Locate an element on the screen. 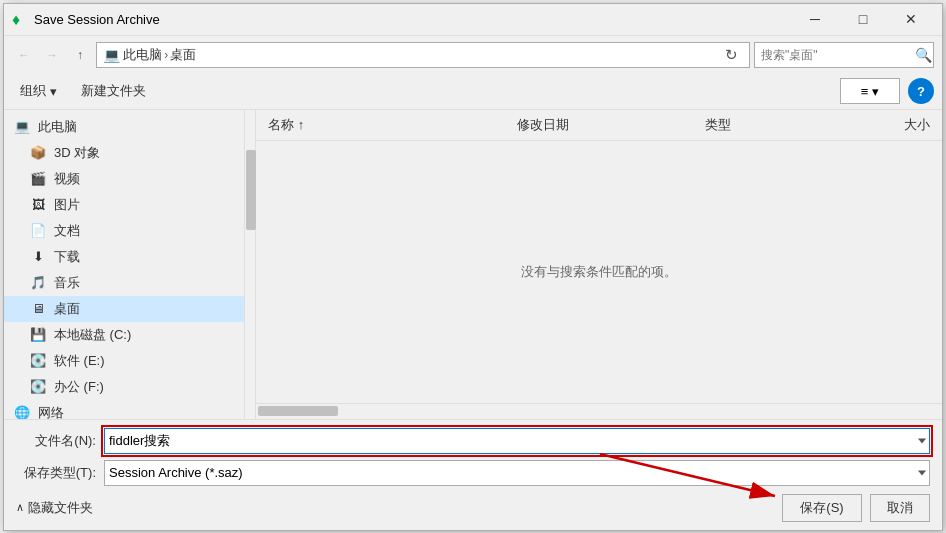 Image resolution: width=946 pixels, height=533 pixels. new-folder-button: 新建文件夹 is located at coordinates (114, 91).